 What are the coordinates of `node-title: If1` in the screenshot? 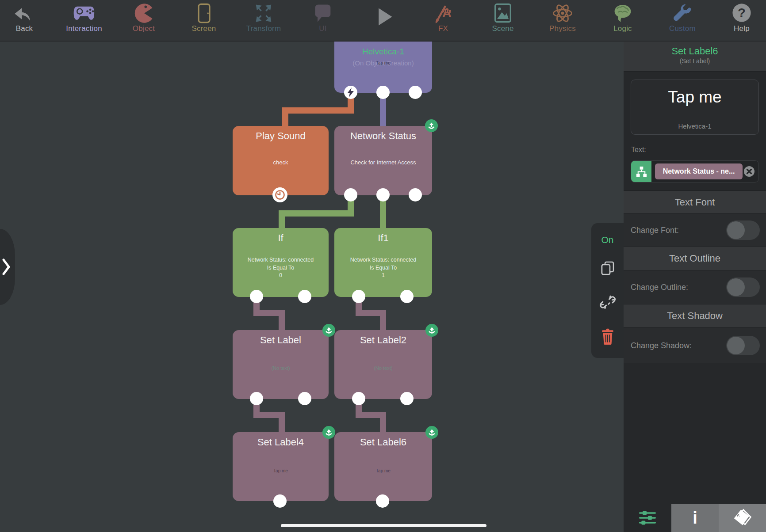 It's located at (383, 236).